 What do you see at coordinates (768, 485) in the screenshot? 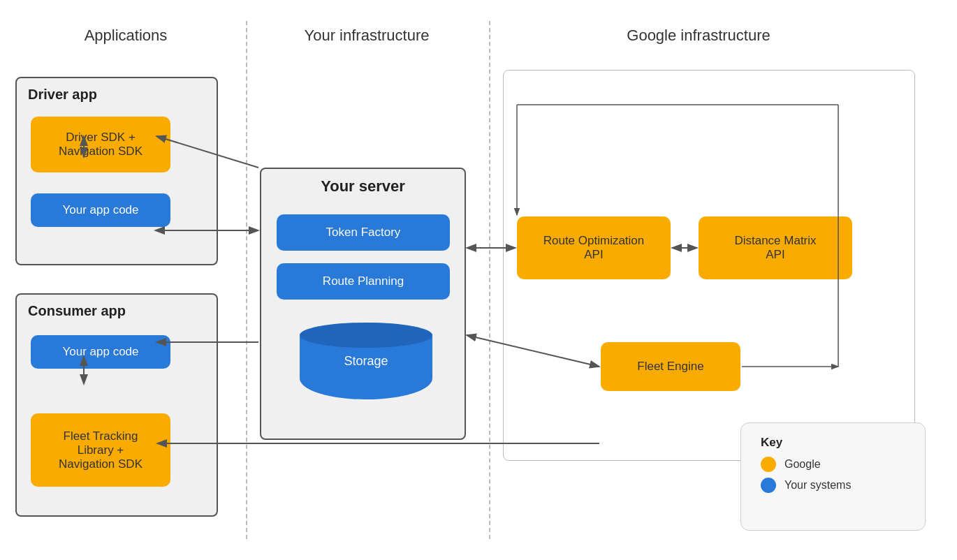
I see `your-systems-legend-dot` at bounding box center [768, 485].